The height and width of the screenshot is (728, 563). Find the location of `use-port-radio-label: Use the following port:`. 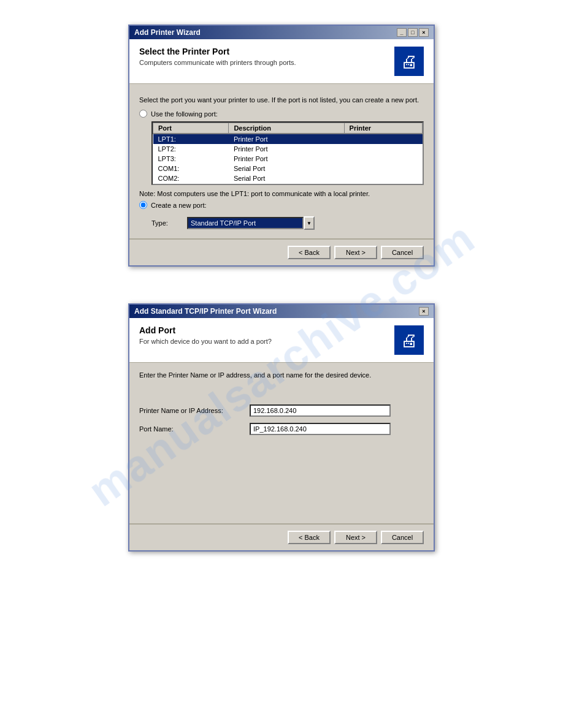

use-port-radio-label: Use the following port: is located at coordinates (282, 114).